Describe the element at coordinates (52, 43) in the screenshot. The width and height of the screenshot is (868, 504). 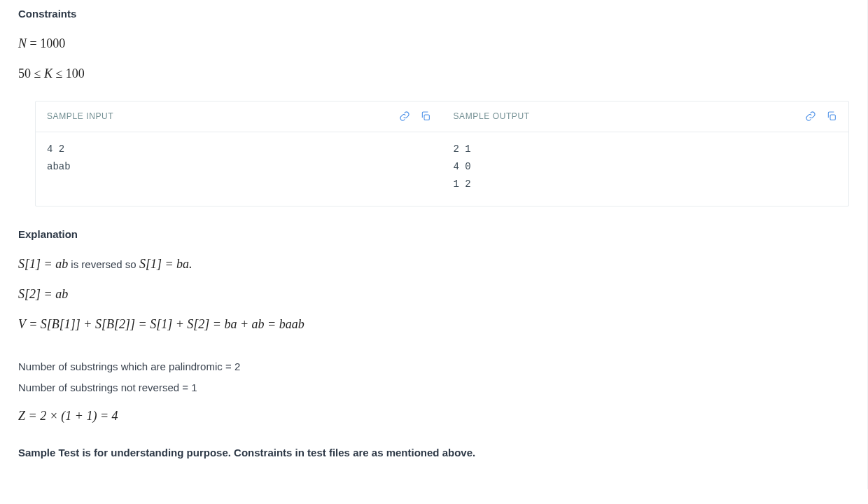
I see `val-1000: 1000` at that location.